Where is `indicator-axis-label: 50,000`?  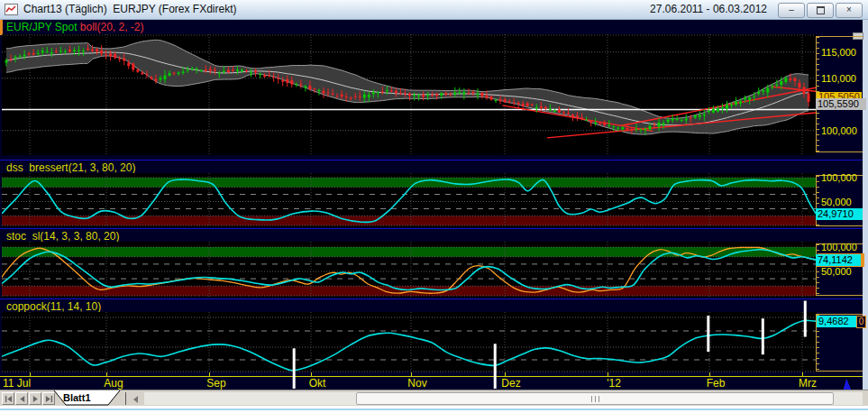
indicator-axis-label: 50,000 is located at coordinates (836, 202).